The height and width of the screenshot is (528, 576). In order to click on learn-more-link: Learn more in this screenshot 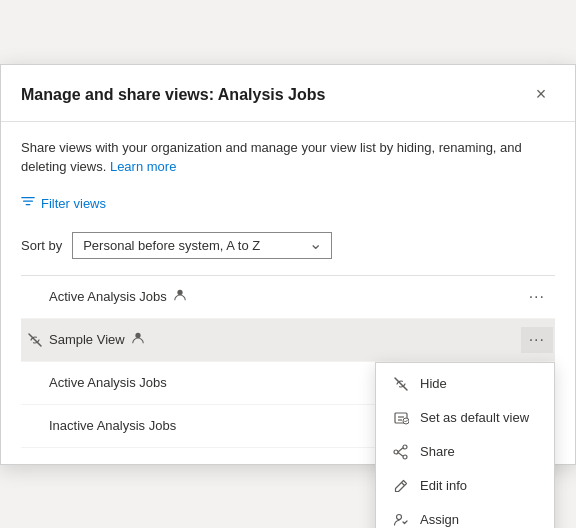, I will do `click(143, 166)`.